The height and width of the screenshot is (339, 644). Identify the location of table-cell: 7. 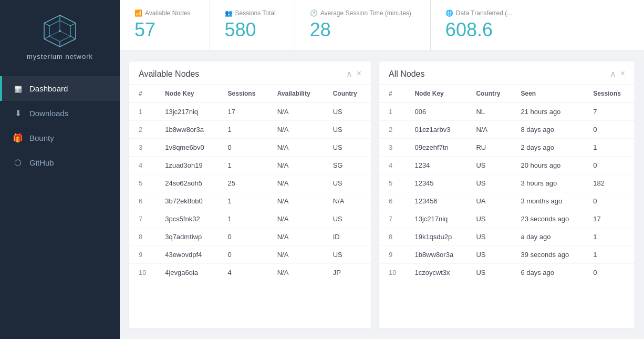
(393, 219).